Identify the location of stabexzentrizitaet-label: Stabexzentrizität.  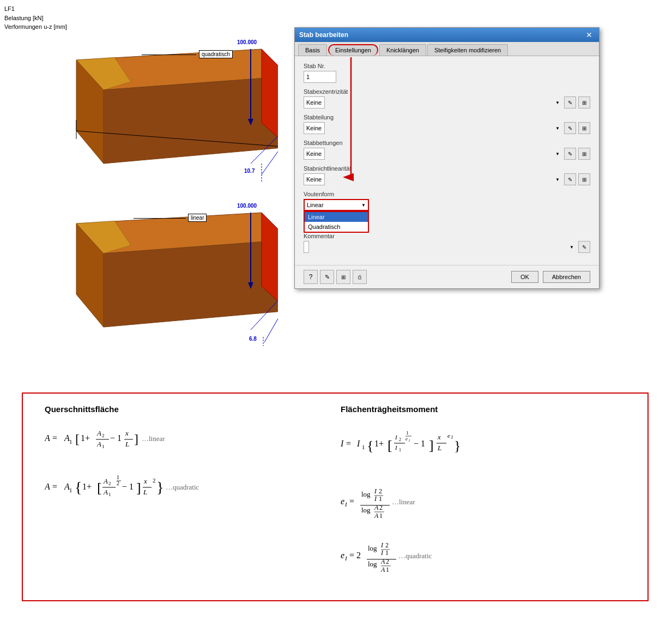
(447, 92).